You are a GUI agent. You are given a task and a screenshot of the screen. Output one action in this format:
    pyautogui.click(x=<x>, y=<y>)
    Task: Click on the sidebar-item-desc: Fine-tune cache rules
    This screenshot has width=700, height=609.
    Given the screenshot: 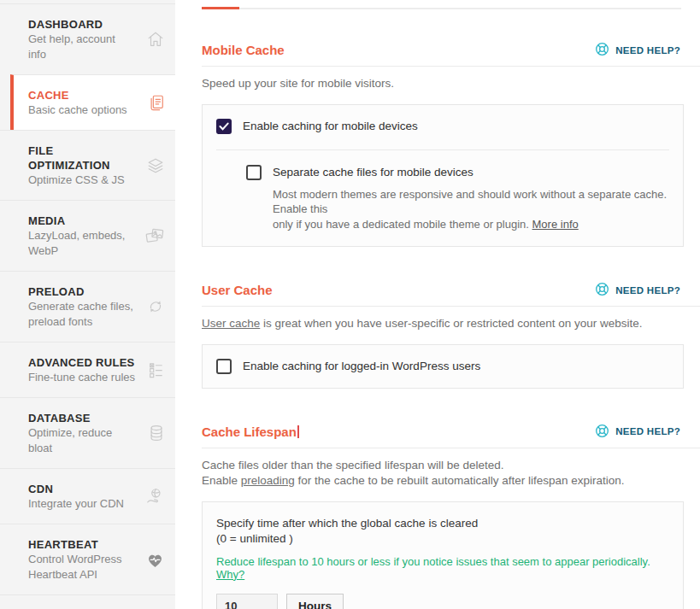 What is the action you would take?
    pyautogui.click(x=82, y=378)
    